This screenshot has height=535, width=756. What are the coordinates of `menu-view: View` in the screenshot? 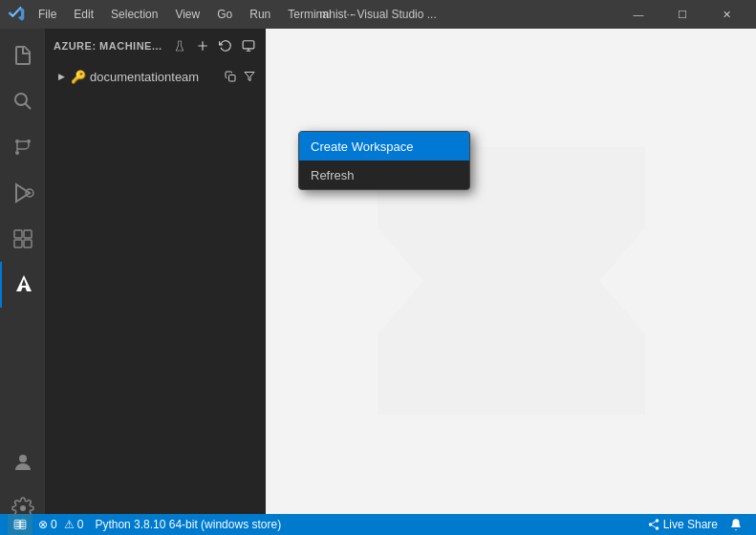 It's located at (187, 14).